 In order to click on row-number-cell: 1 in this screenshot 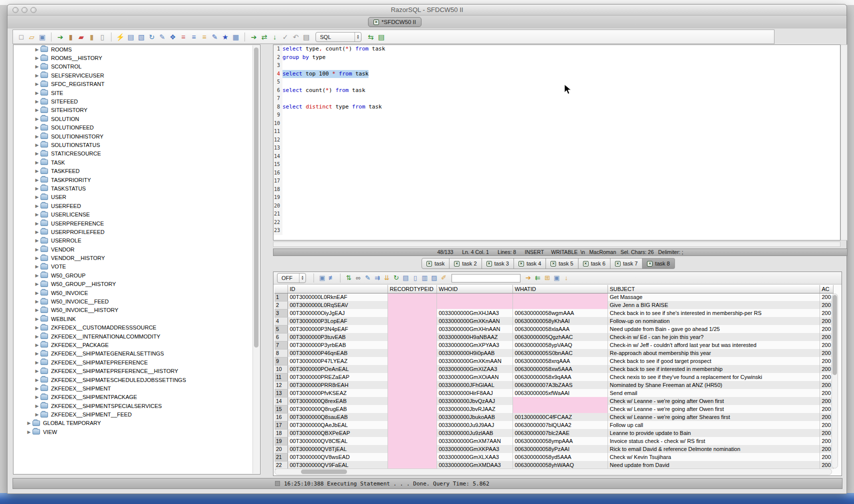, I will do `click(281, 297)`.